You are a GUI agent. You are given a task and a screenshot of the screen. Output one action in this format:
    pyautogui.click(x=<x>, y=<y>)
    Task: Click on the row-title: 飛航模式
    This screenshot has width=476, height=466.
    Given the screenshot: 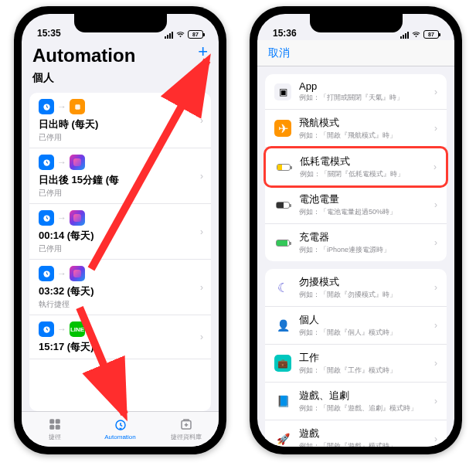 What is the action you would take?
    pyautogui.click(x=366, y=123)
    